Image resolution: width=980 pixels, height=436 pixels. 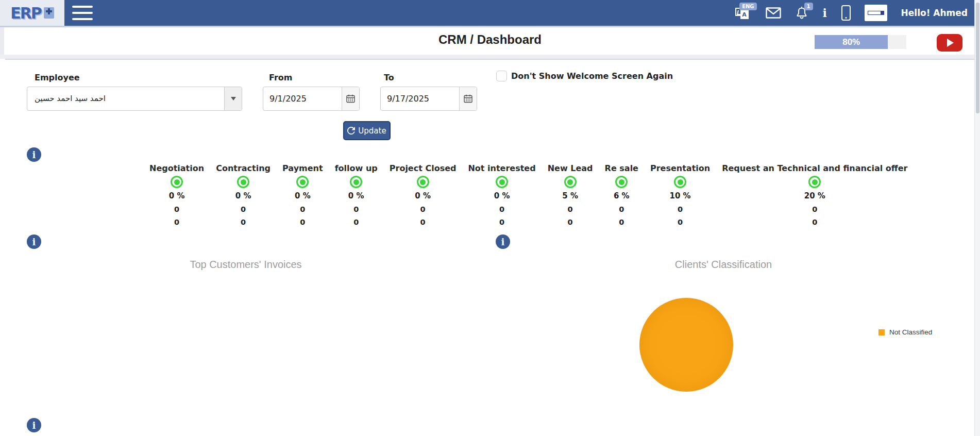 I want to click on from-label: From, so click(x=280, y=77).